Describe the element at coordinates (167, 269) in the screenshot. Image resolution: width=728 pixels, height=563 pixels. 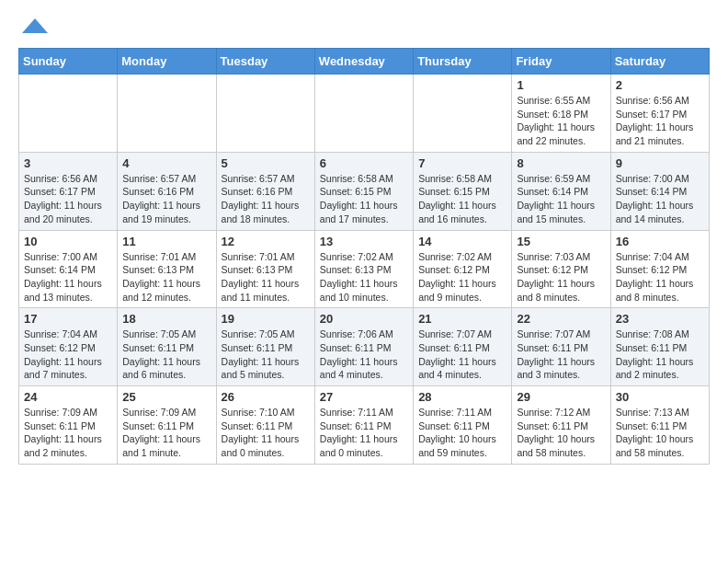
I see `calendar-day-cell: 11Sunrise: 7:01 AM Sunset: 6:13 PM Dayli…` at that location.